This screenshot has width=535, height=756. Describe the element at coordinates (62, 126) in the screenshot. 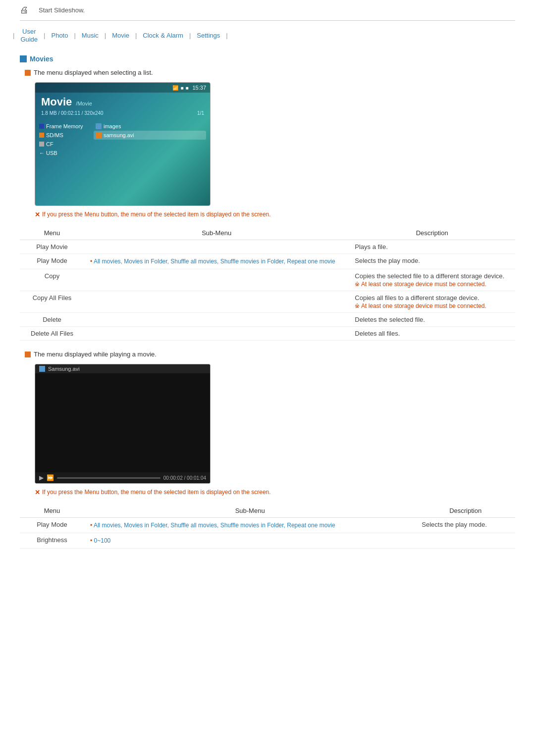

I see `sidebar-frame-memory: Frame Memory` at that location.